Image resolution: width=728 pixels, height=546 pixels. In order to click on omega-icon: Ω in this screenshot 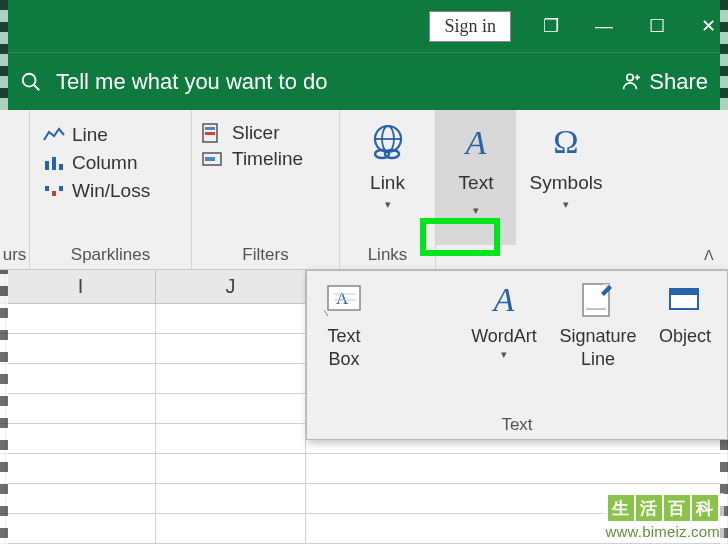, I will do `click(566, 142)`.